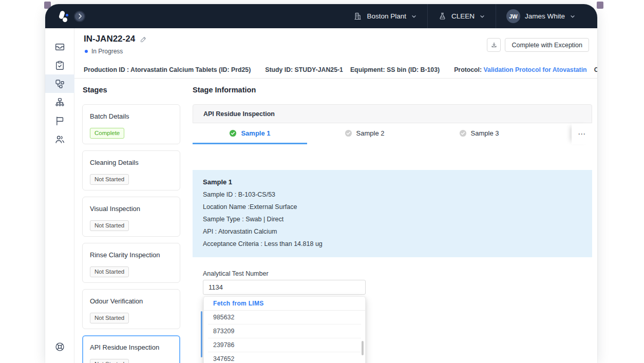  Describe the element at coordinates (131, 263) in the screenshot. I see `stage-card-rinse-clarity: Rinse Clarity Inspection Not Started` at that location.